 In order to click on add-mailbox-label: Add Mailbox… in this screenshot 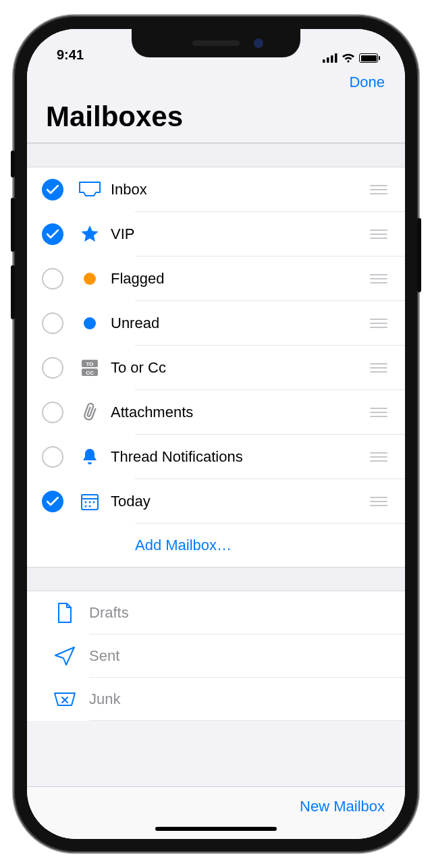, I will do `click(270, 545)`.